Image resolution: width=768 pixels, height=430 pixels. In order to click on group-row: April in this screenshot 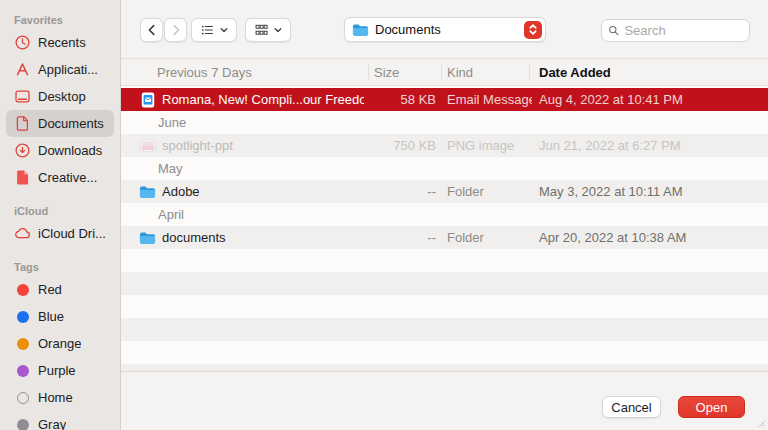, I will do `click(444, 214)`.